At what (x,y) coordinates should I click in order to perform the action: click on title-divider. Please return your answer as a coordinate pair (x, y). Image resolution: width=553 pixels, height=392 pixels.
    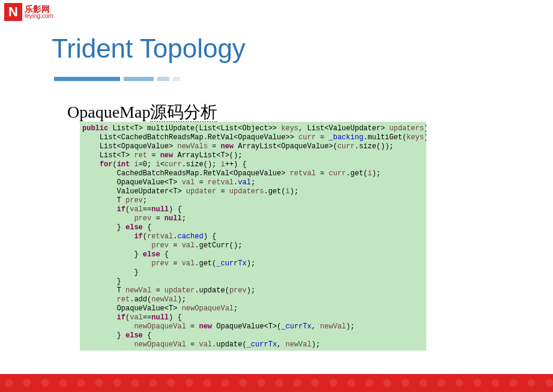
    Looking at the image, I should click on (117, 79).